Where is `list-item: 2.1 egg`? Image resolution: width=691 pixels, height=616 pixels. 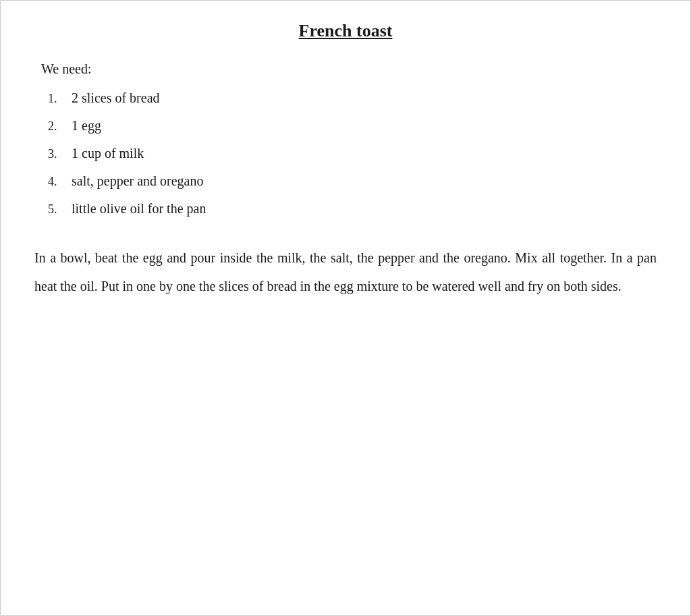 list-item: 2.1 egg is located at coordinates (352, 125).